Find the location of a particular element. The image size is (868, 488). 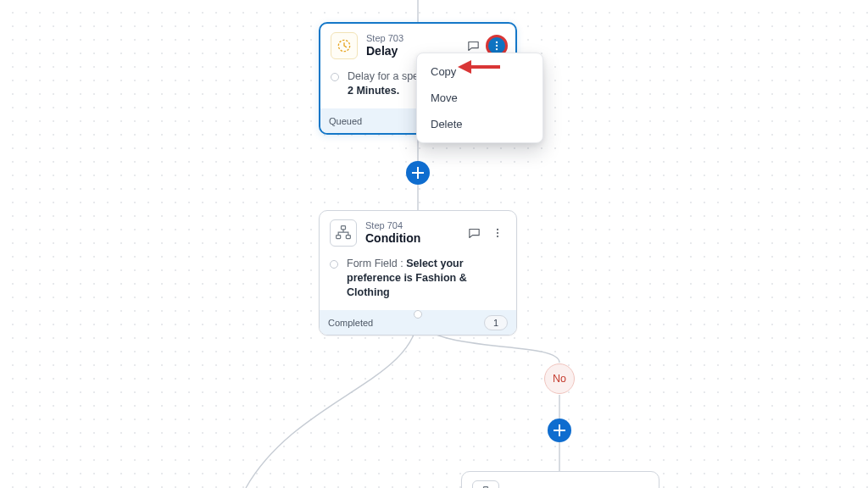

node-condition-actions is located at coordinates (486, 233).